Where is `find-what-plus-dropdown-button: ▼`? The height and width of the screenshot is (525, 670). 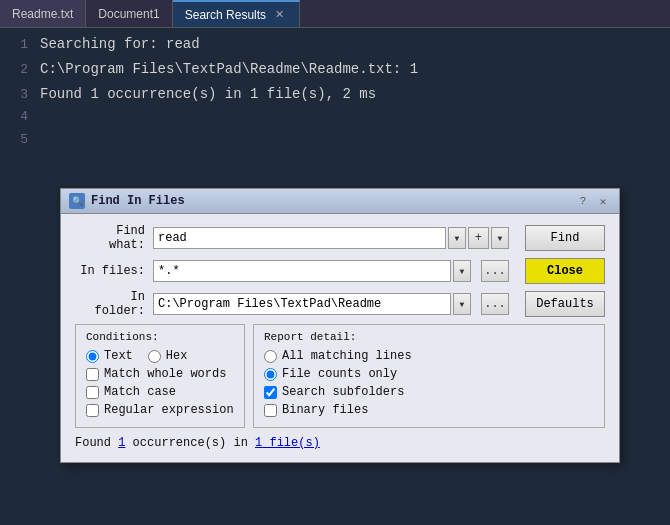
find-what-plus-dropdown-button: ▼ is located at coordinates (500, 238).